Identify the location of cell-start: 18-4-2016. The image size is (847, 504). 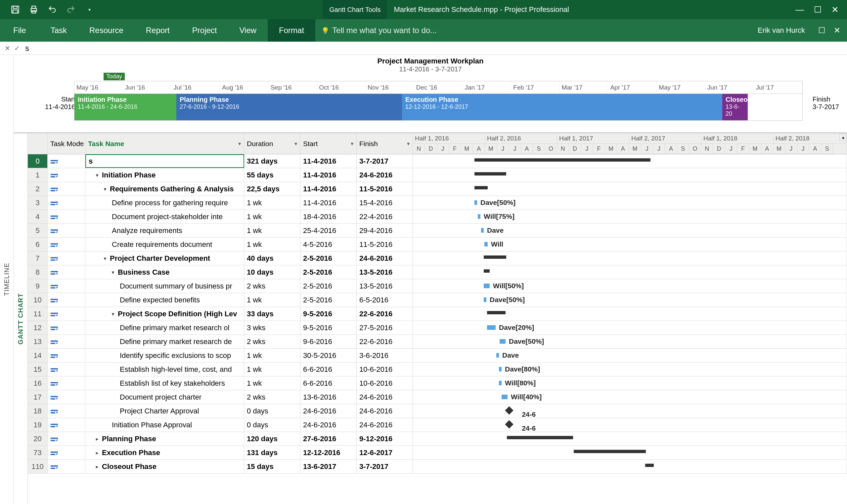
(328, 217).